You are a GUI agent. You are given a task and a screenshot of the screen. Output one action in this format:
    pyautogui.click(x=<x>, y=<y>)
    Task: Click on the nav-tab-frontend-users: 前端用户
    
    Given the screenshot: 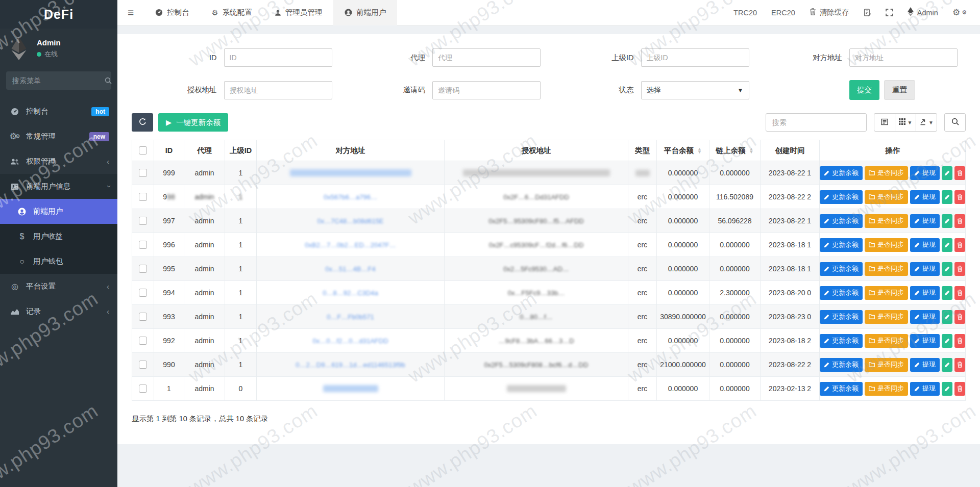 What is the action you would take?
    pyautogui.click(x=365, y=13)
    